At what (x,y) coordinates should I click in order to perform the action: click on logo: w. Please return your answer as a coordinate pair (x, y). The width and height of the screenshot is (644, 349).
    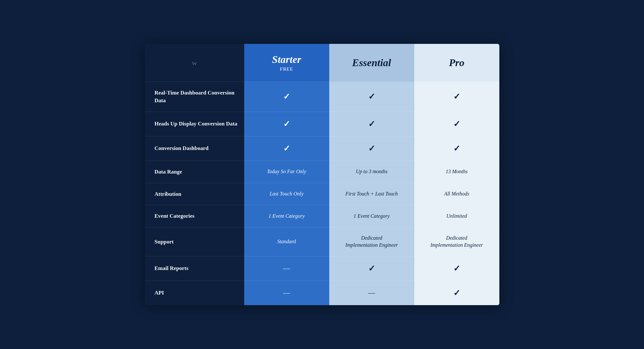
    Looking at the image, I should click on (195, 63).